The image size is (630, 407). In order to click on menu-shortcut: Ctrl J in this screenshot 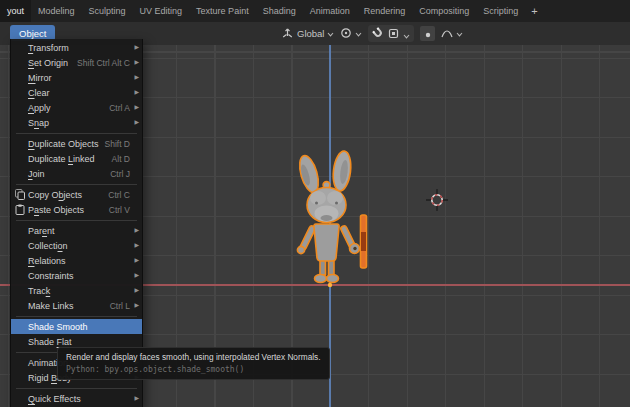, I will do `click(120, 174)`.